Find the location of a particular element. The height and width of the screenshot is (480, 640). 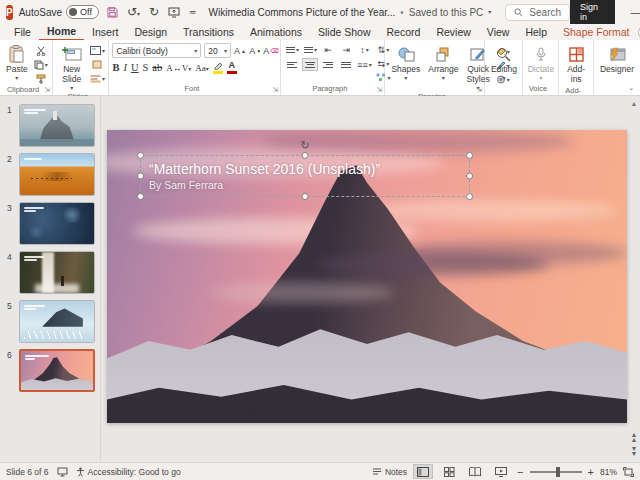

thumbnail-slide-6-selected: 6 is located at coordinates (50, 370).